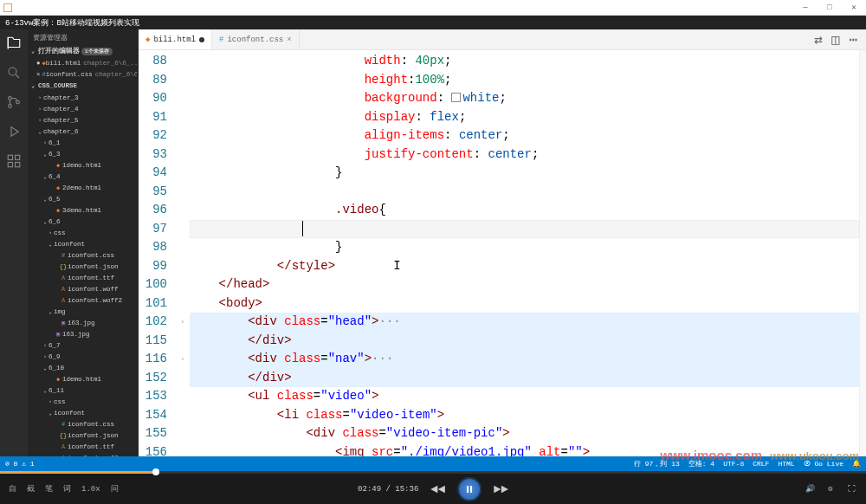 Image resolution: width=866 pixels, height=504 pixels. What do you see at coordinates (851, 489) in the screenshot?
I see `fullscreen-icon: ⛶` at bounding box center [851, 489].